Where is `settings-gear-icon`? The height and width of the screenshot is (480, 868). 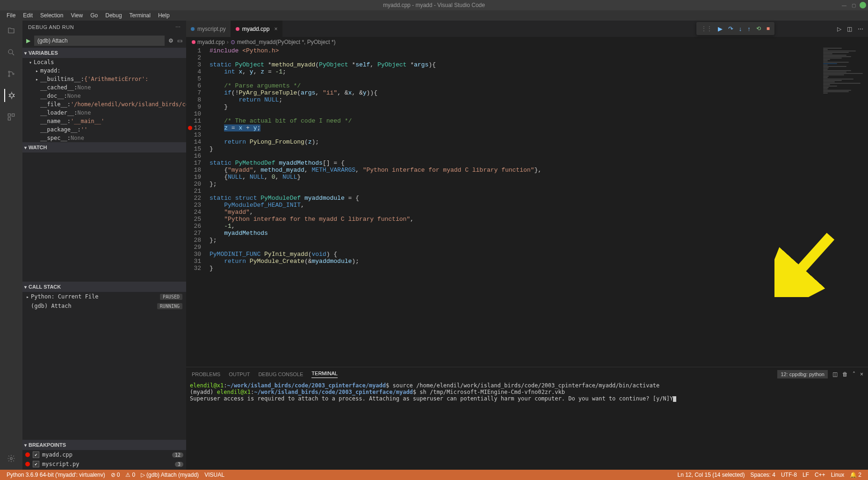
settings-gear-icon is located at coordinates (11, 458).